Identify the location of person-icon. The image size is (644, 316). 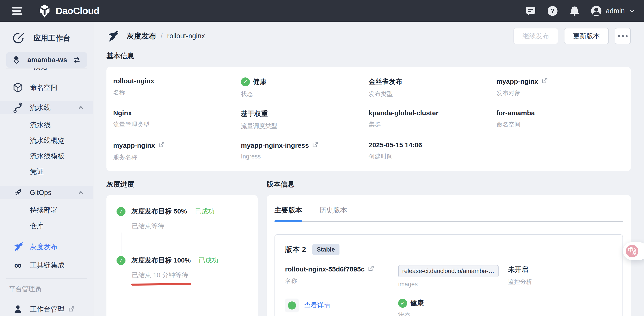
(18, 310).